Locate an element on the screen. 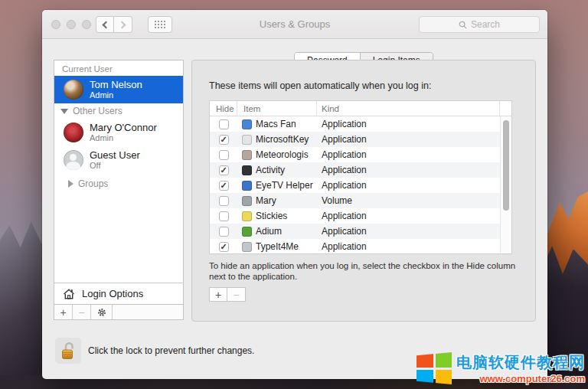  table-row: ✓ Activity Application is located at coordinates (361, 170).